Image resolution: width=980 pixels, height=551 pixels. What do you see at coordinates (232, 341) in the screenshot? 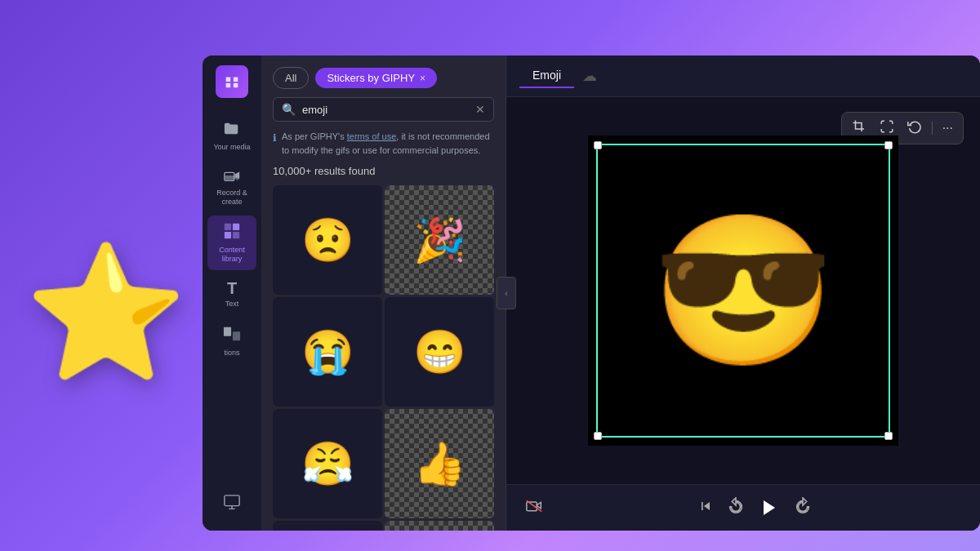
I see `sidebar-item-transitions: tions` at bounding box center [232, 341].